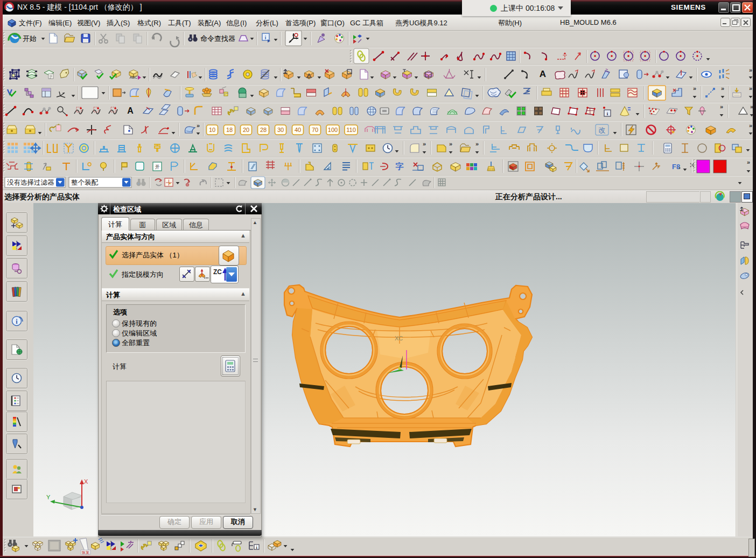 This screenshot has width=756, height=558. What do you see at coordinates (602, 130) in the screenshot?
I see `svg-text: 改` at bounding box center [602, 130].